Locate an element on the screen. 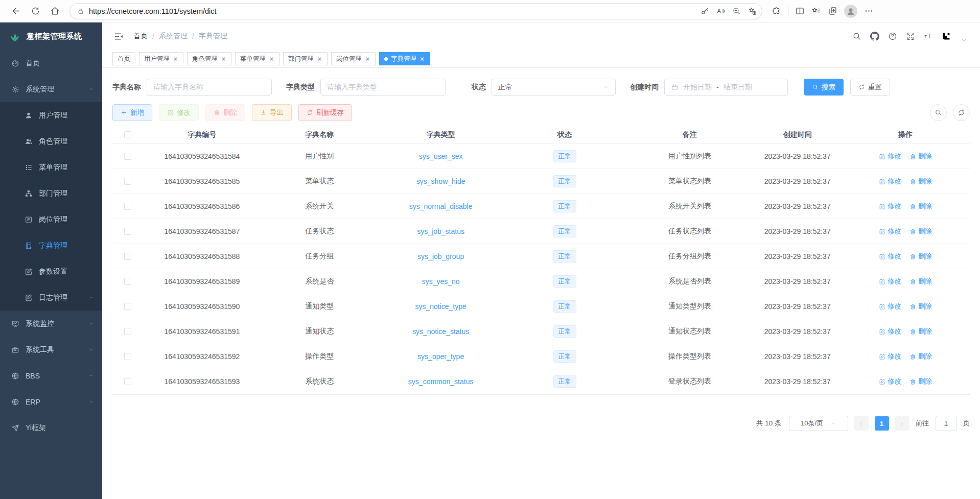 This screenshot has height=499, width=980. page-number-1: 1 is located at coordinates (882, 423).